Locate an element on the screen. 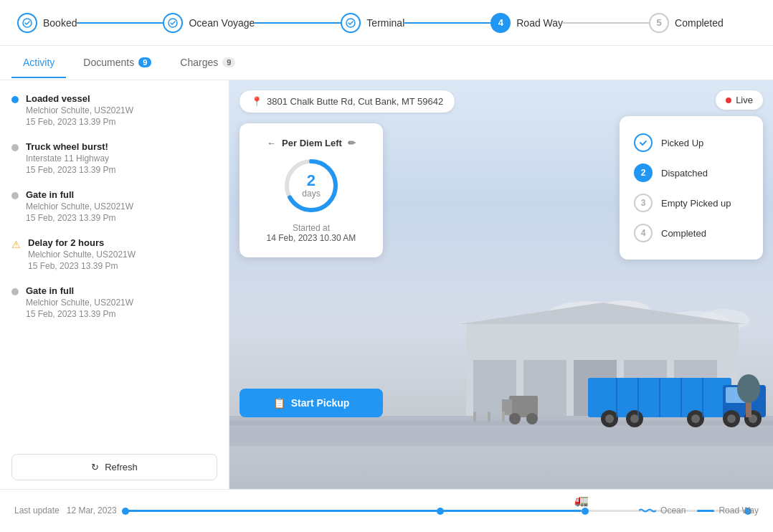 The width and height of the screenshot is (773, 532). step-terminal: Terminal is located at coordinates (373, 23).